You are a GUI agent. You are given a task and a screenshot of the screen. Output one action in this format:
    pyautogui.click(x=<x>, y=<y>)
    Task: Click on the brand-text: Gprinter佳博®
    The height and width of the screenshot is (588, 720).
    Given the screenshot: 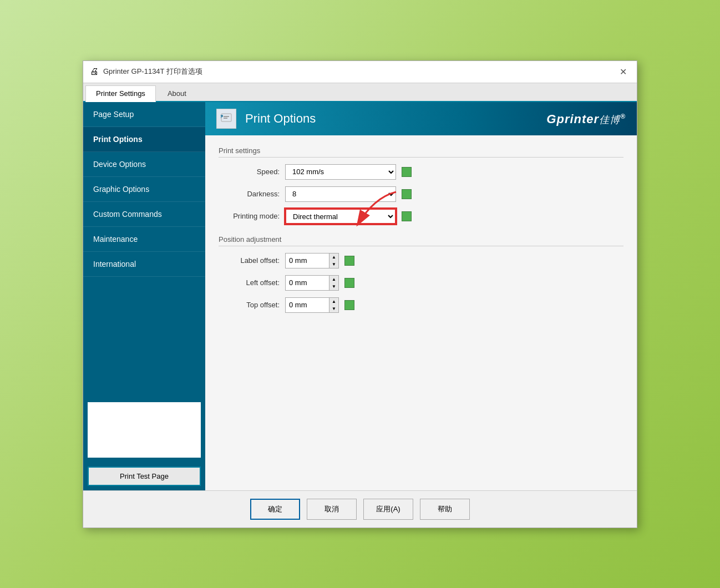 What is the action you would take?
    pyautogui.click(x=586, y=119)
    